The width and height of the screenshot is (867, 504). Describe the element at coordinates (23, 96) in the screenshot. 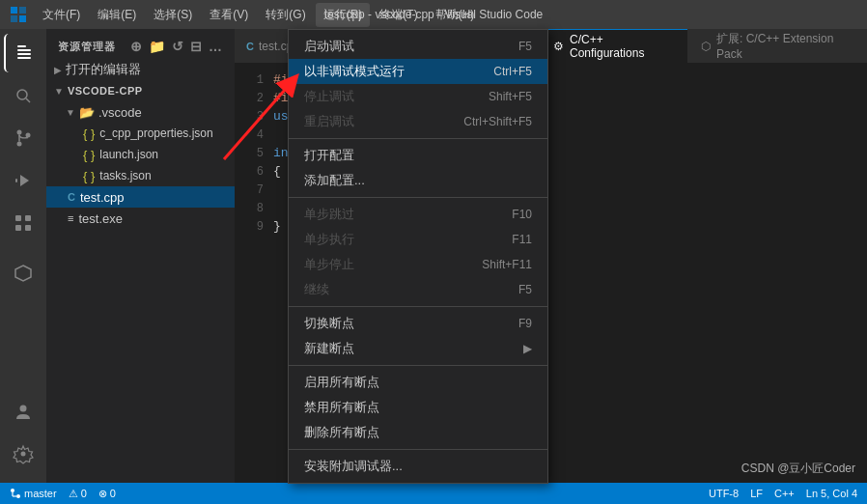

I see `activity-search` at that location.